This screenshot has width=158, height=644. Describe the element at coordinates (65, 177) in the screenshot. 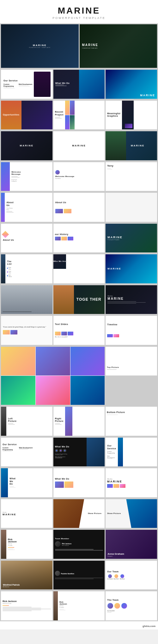

I see `welcome-2-title: Welcome Message` at that location.